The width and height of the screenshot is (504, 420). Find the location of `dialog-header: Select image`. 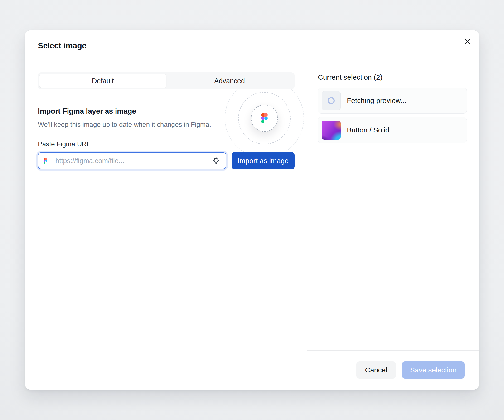

dialog-header: Select image is located at coordinates (252, 46).